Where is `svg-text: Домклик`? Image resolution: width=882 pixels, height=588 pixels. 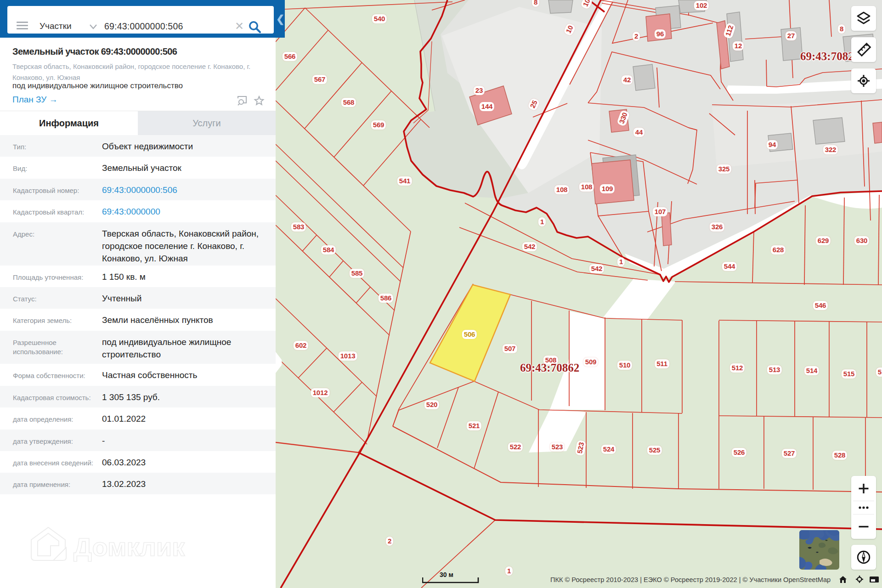 svg-text: Домклик is located at coordinates (130, 547).